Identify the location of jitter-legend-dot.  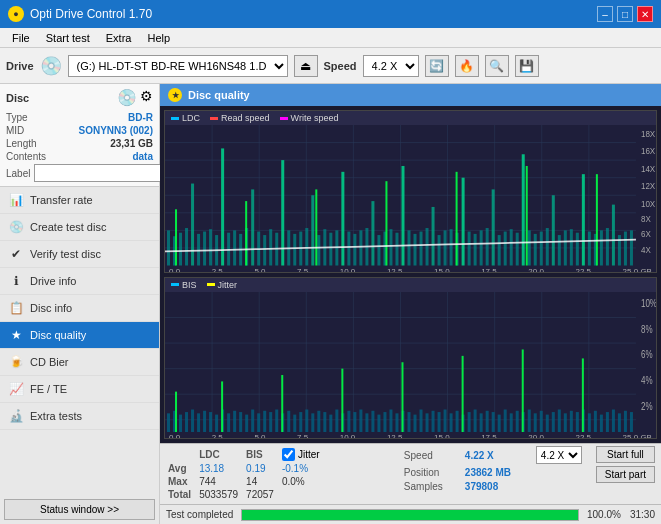
(211, 284).